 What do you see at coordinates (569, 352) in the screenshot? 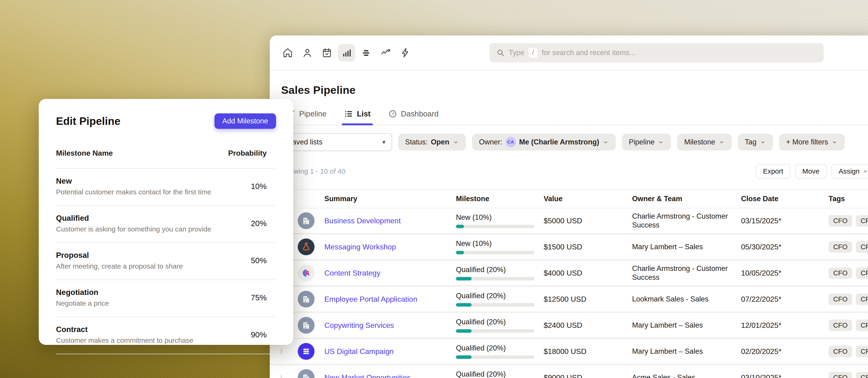
I see `table-row: US Digital Campaign Qualified (20%) $180…` at bounding box center [569, 352].